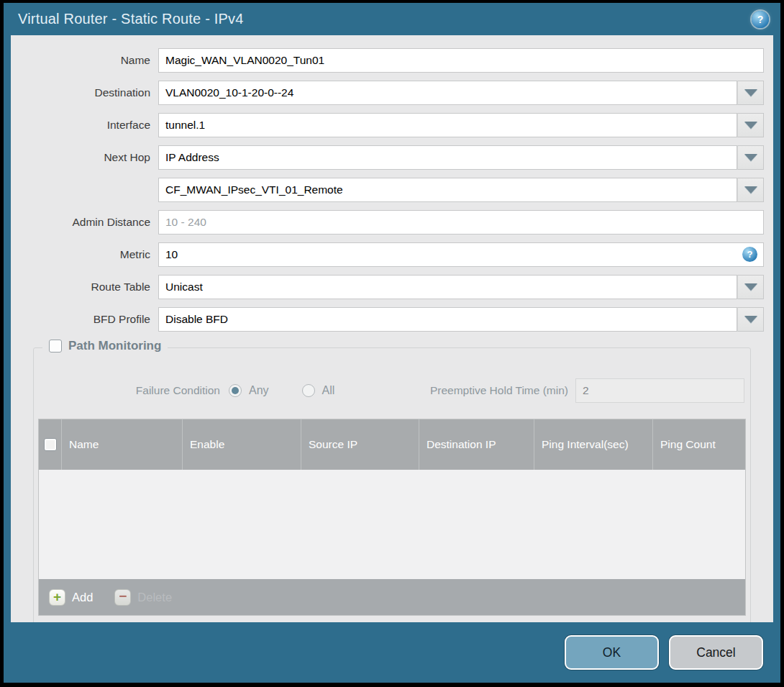 This screenshot has height=687, width=784. What do you see at coordinates (503, 391) in the screenshot?
I see `preemptive-hold-time-label: Preemptive Hold Time (min)` at bounding box center [503, 391].